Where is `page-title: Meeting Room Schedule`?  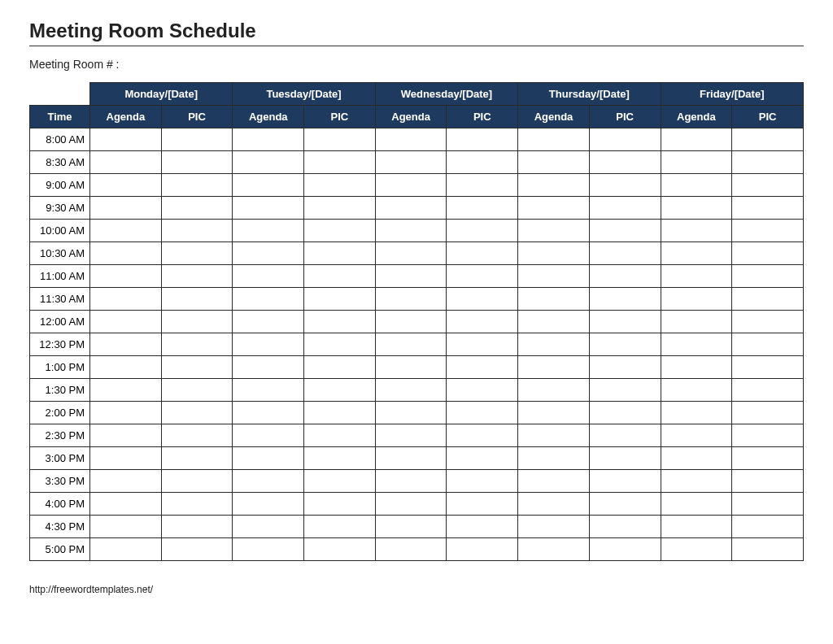
page-title: Meeting Room Schedule is located at coordinates (416, 31).